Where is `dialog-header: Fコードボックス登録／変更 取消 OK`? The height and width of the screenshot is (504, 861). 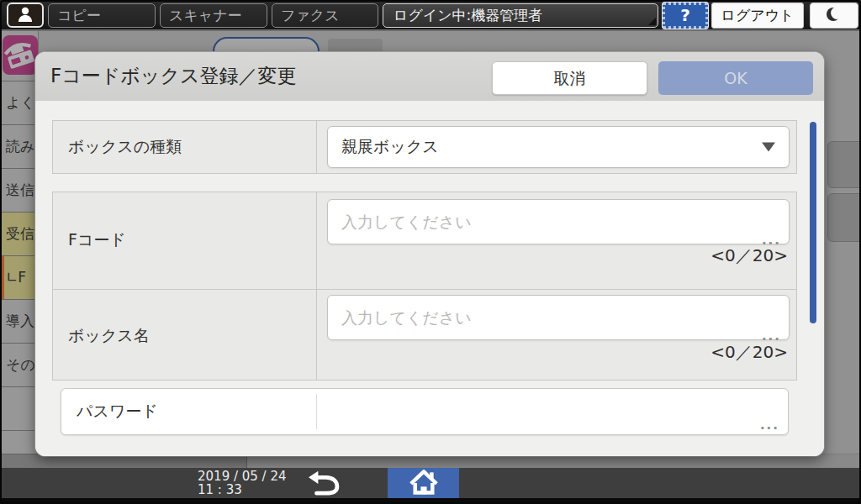
dialog-header: Fコードボックス登録／変更 取消 OK is located at coordinates (430, 76).